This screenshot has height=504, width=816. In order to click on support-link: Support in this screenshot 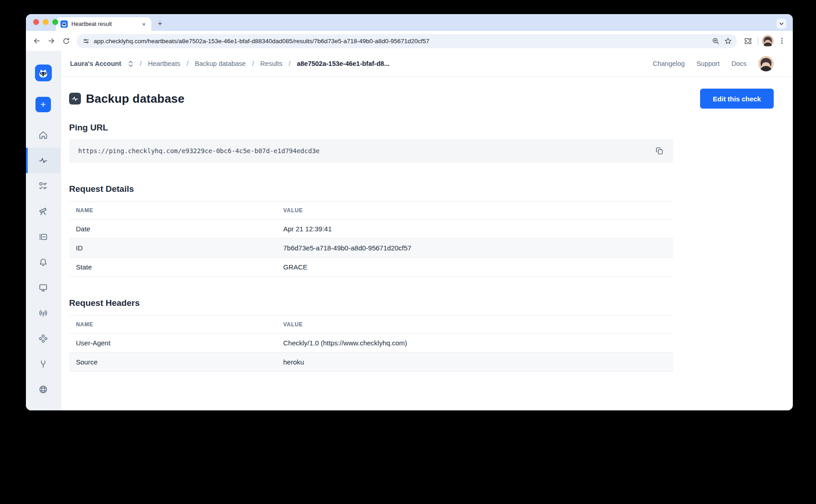, I will do `click(708, 64)`.